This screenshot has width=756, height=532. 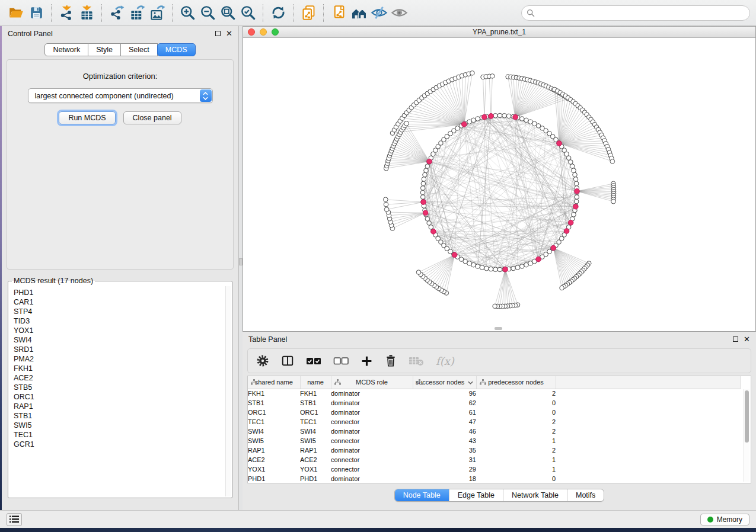 I want to click on column-header-shared-name: shared name, so click(x=274, y=383).